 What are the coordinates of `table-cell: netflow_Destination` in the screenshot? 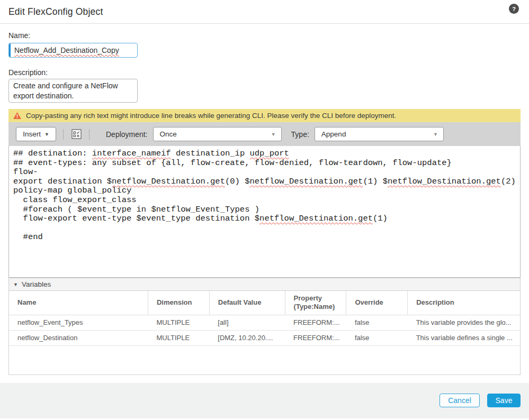 It's located at (78, 337).